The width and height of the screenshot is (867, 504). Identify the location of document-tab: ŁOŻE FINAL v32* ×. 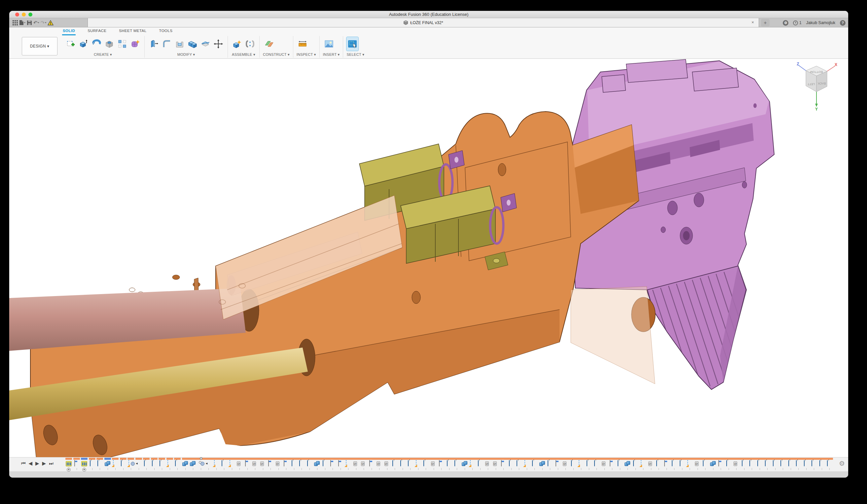
(423, 23).